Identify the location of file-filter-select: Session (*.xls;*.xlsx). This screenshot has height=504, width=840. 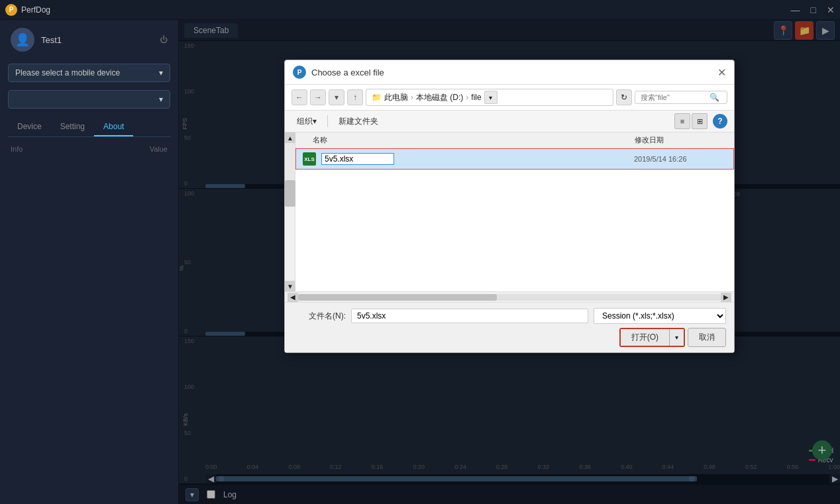
(660, 316).